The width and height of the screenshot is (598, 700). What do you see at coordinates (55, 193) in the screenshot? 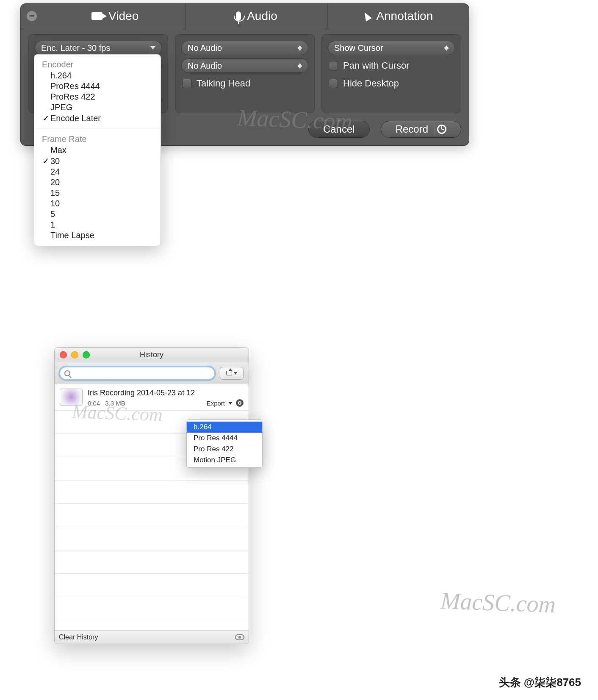
I see `menu-item-label: 15` at bounding box center [55, 193].